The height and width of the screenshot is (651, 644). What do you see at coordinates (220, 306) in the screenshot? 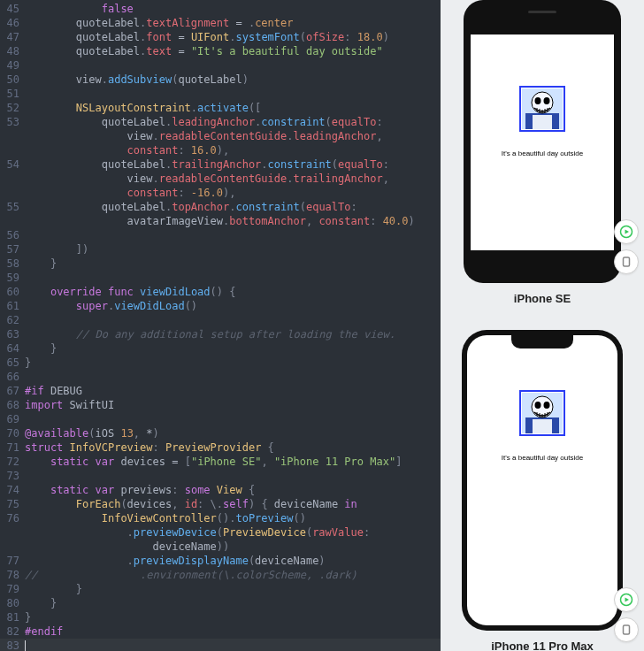
I see `code-line: 61 super.viewDidLoad()` at bounding box center [220, 306].